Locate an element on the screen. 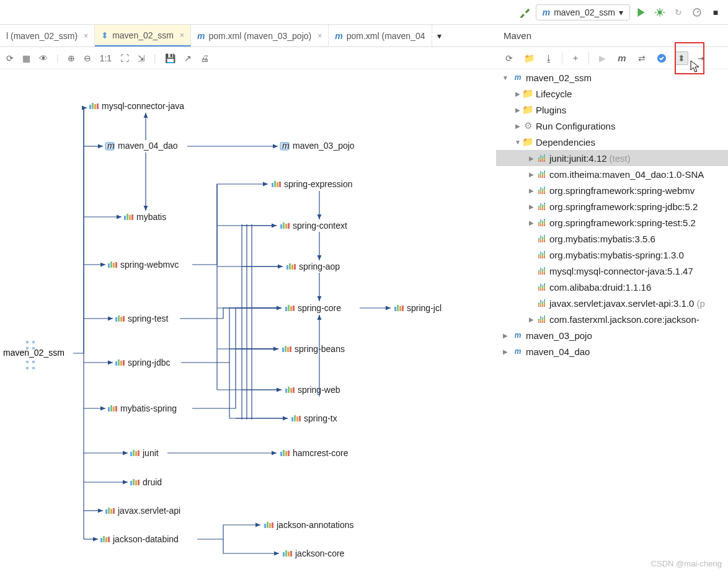 This screenshot has width=728, height=572. debug-button is located at coordinates (660, 12).